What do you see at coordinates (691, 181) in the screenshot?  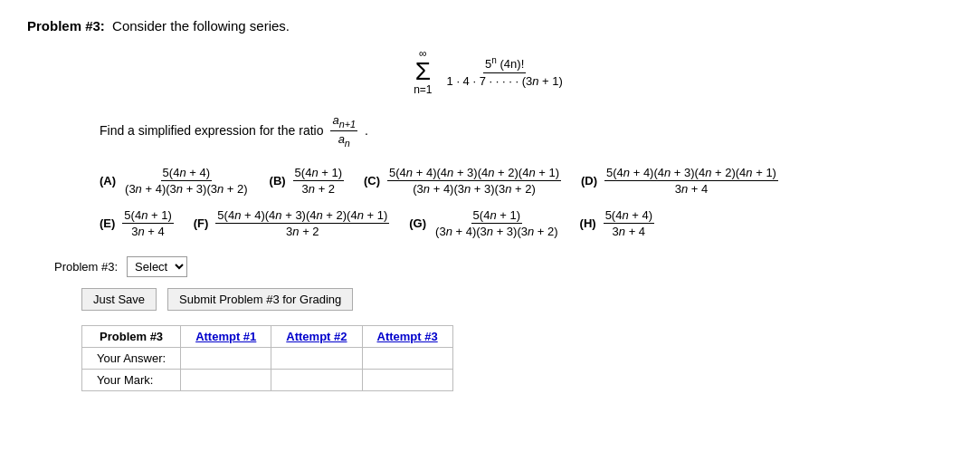 I see `choice-D-fraction: 5(4n + 4)(4n + 3)(4n + 2)(4n + 1) 3n + 4` at bounding box center [691, 181].